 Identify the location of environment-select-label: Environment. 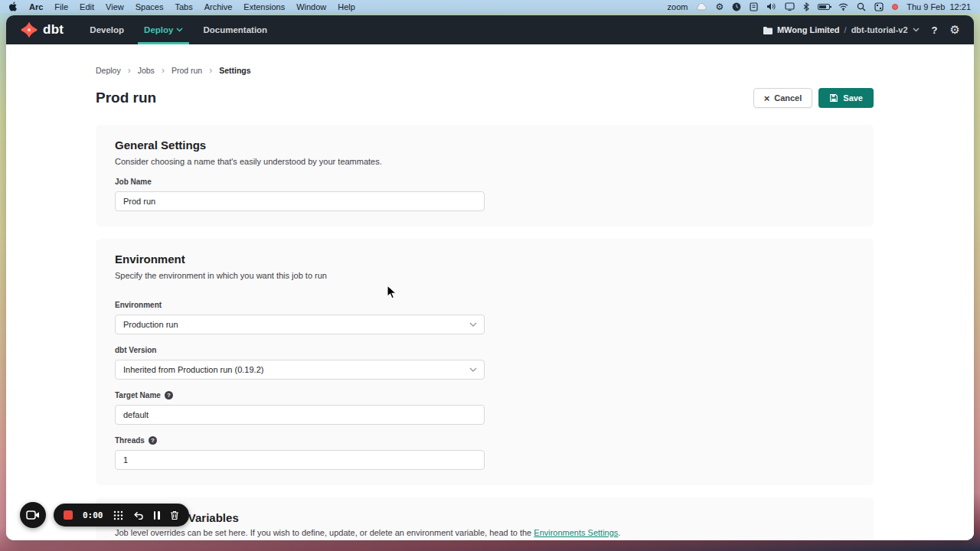
(485, 305).